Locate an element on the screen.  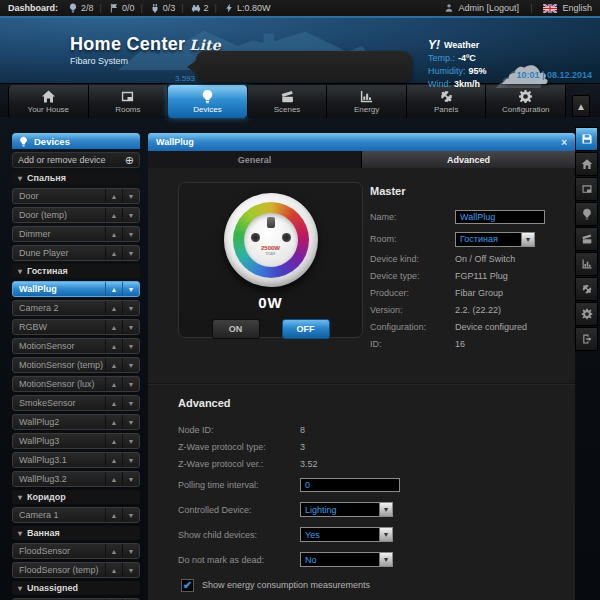
language-selector: English is located at coordinates (577, 8).